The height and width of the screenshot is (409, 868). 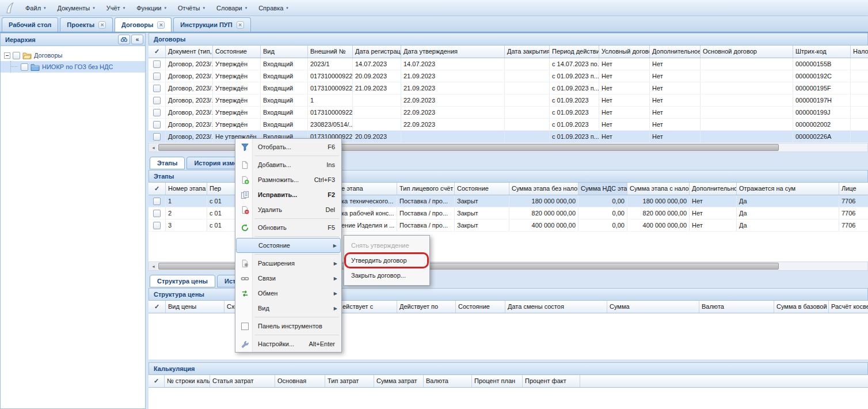 I want to click on column-header: Дата закрытия, so click(x=527, y=52).